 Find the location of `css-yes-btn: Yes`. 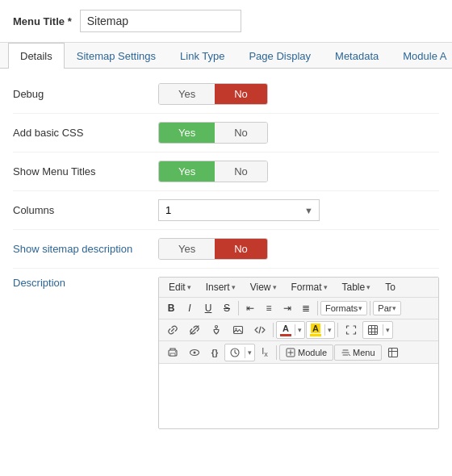

css-yes-btn: Yes is located at coordinates (187, 132).